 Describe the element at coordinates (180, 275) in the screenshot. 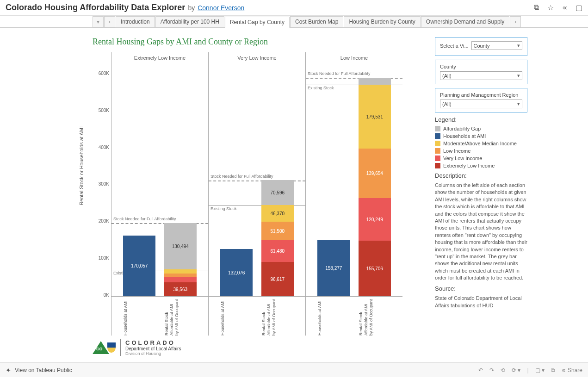

I see `seg-low` at that location.